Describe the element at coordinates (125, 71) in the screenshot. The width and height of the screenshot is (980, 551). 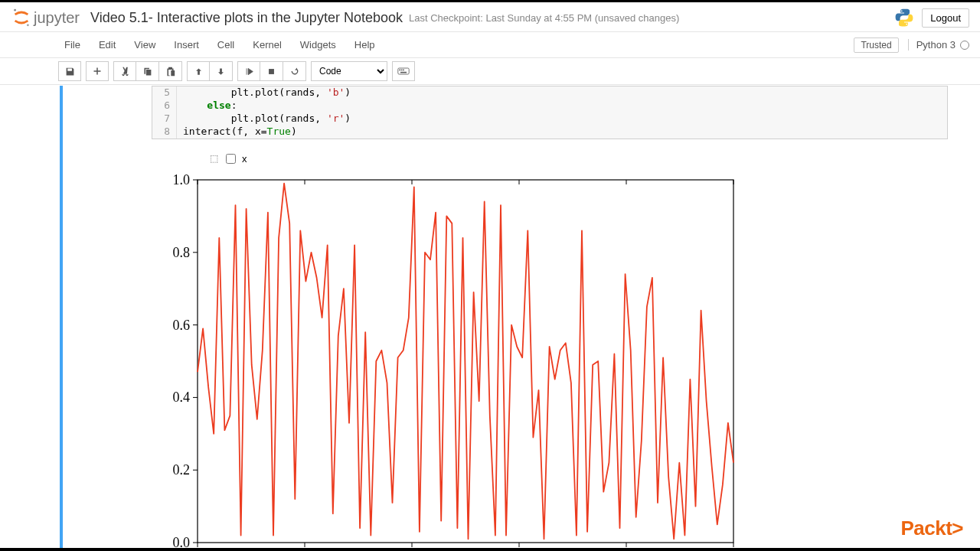
I see `cut-button` at that location.